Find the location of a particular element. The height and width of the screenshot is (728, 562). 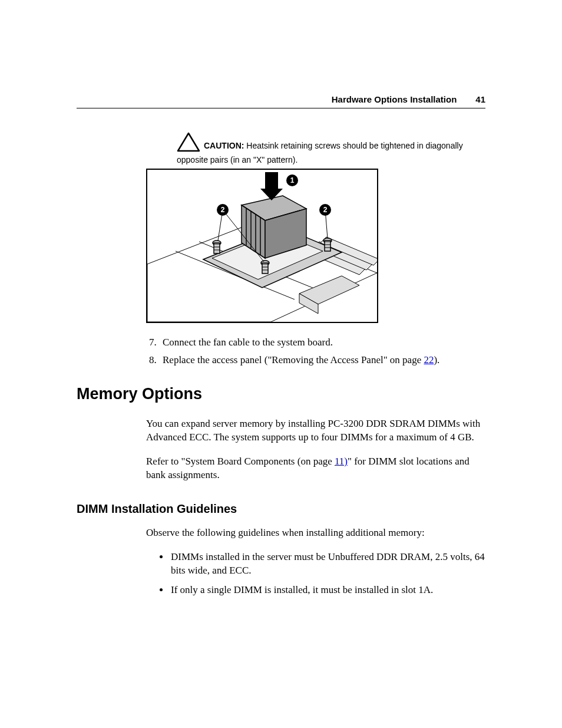

memory-options-body: You can expand server memory by installi… is located at coordinates (281, 450).